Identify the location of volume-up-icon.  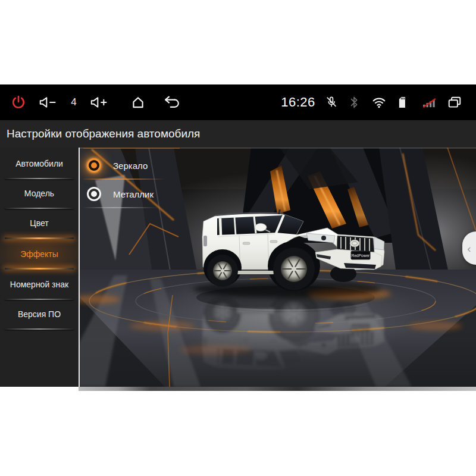
(100, 102).